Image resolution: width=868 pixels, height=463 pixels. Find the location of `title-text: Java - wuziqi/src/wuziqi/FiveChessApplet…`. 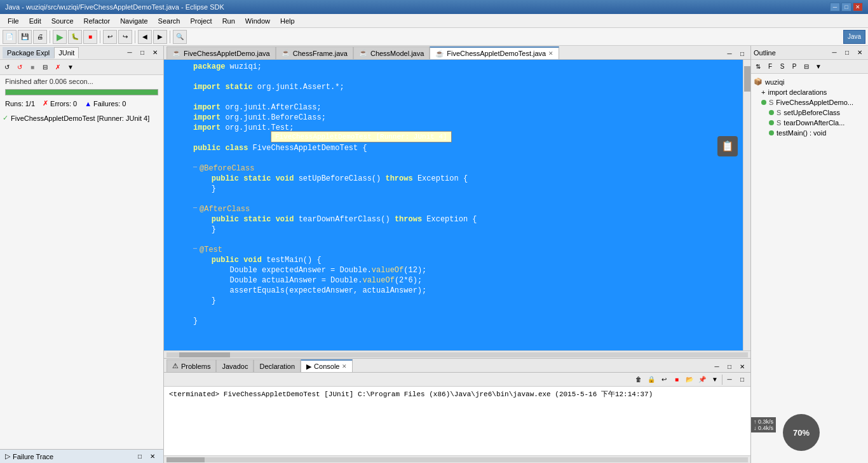

title-text: Java - wuziqi/src/wuziqi/FiveChessApplet… is located at coordinates (114, 7).